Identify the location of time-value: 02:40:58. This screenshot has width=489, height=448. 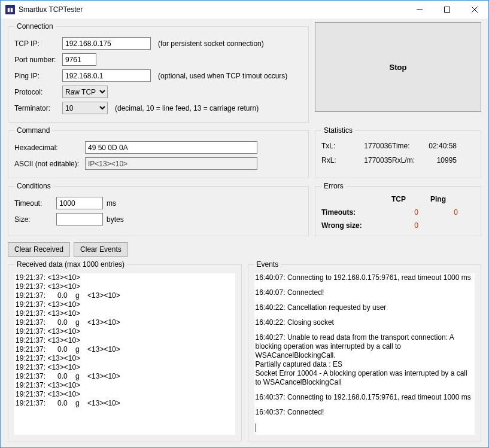
(439, 146).